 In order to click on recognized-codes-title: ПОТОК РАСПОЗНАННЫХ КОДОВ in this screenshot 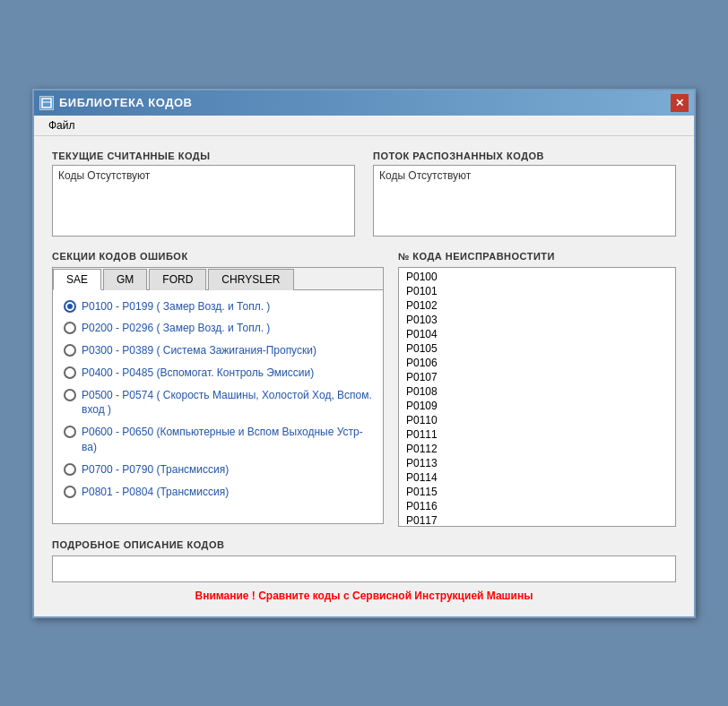, I will do `click(524, 156)`.